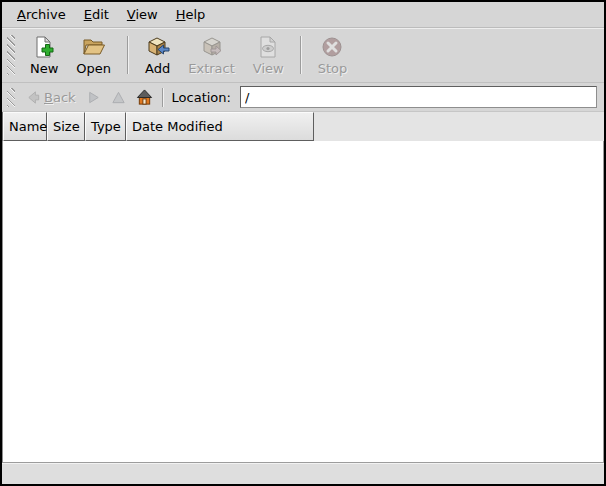 The width and height of the screenshot is (606, 486). I want to click on menu-help: Help, so click(191, 14).